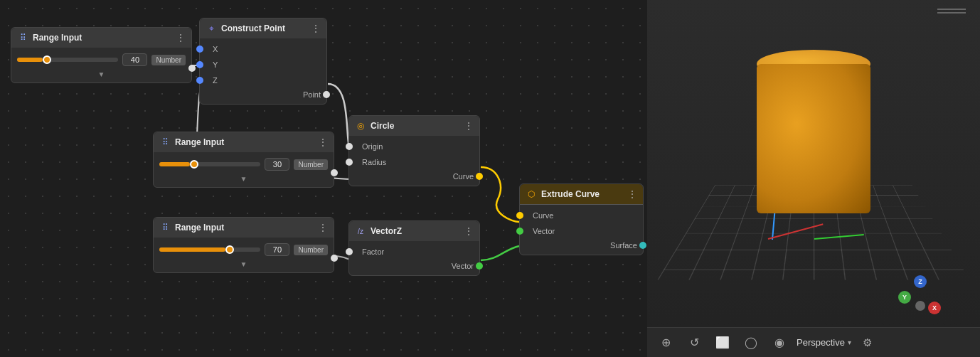  Describe the element at coordinates (814, 342) in the screenshot. I see `viewport-bottom-bar: ⊕ ↺ ⬜ ◯ ◉ Perspective ▾ ⚙` at that location.